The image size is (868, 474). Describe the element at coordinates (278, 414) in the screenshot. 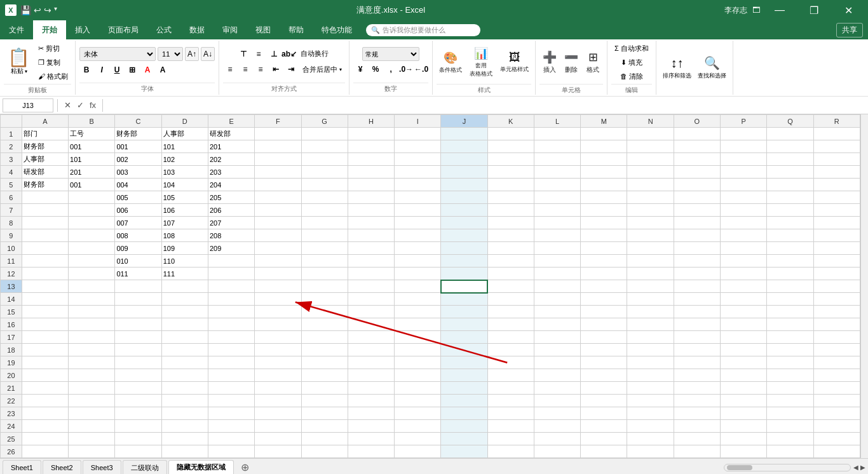

I see `cell-F23` at that location.